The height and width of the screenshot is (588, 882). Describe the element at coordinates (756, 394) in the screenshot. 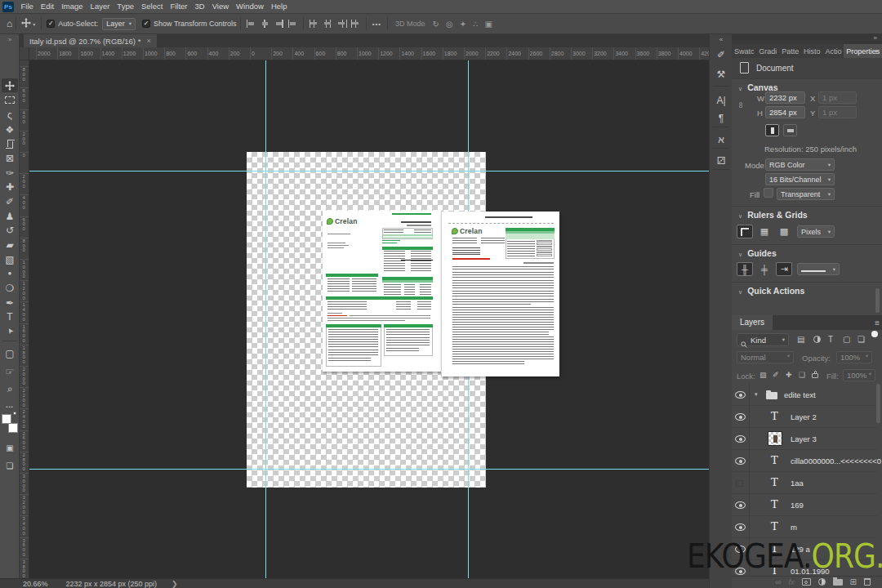

I see `group-expand-caret: ▾` at that location.